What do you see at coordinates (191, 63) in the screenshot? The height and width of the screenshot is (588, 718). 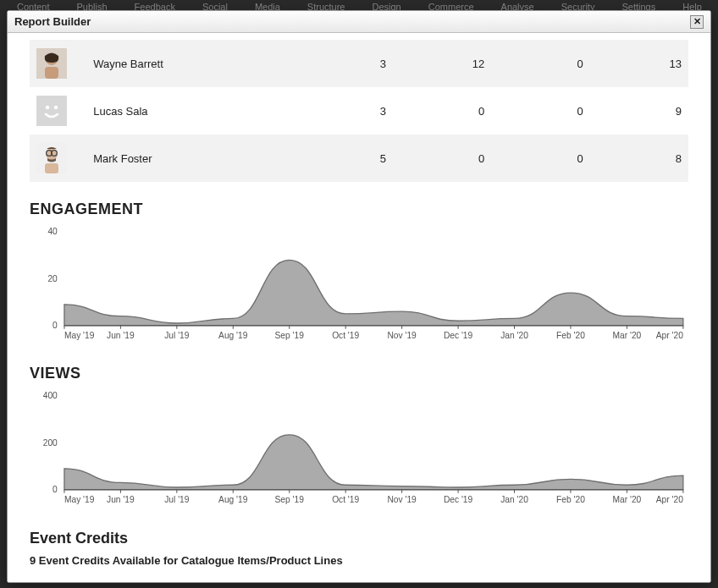 I see `person-name: Wayne Barrett` at bounding box center [191, 63].